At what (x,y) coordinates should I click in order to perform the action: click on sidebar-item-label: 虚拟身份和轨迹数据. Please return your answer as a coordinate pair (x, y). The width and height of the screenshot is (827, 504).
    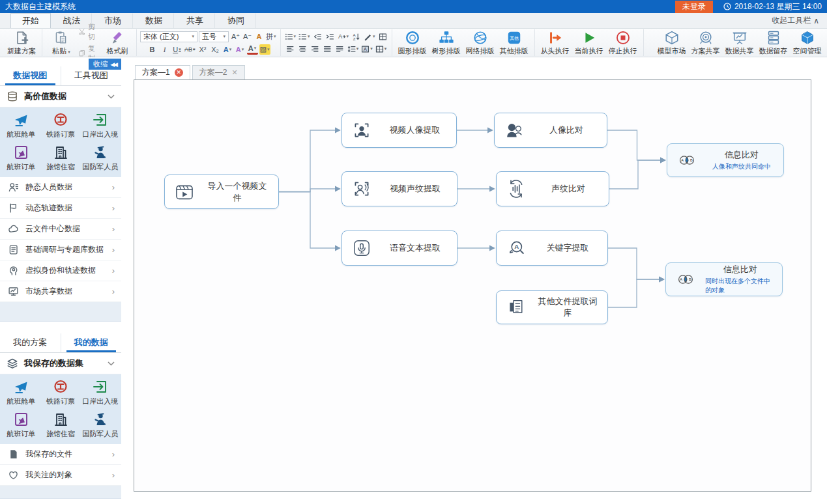
    Looking at the image, I should click on (61, 271).